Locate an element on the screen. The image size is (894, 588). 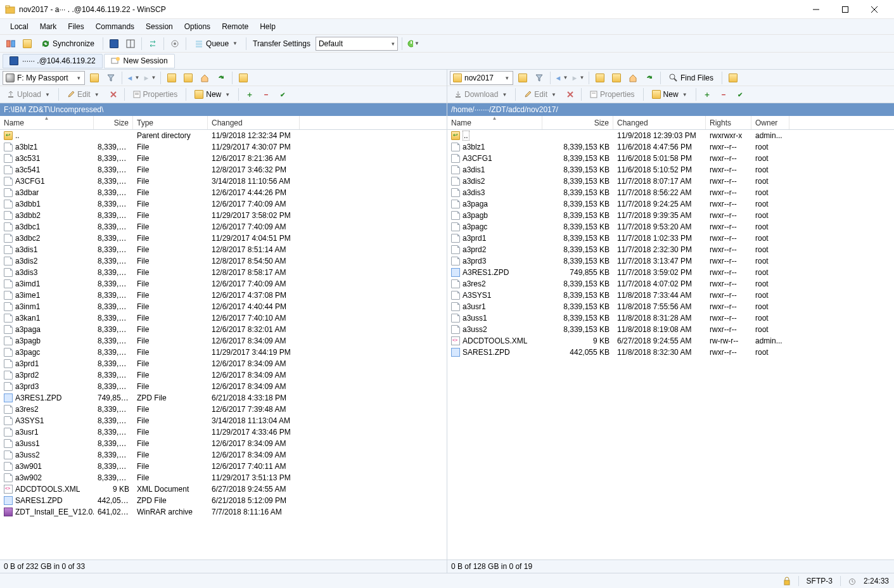
synchronize-button: Synchronize is located at coordinates (68, 44).